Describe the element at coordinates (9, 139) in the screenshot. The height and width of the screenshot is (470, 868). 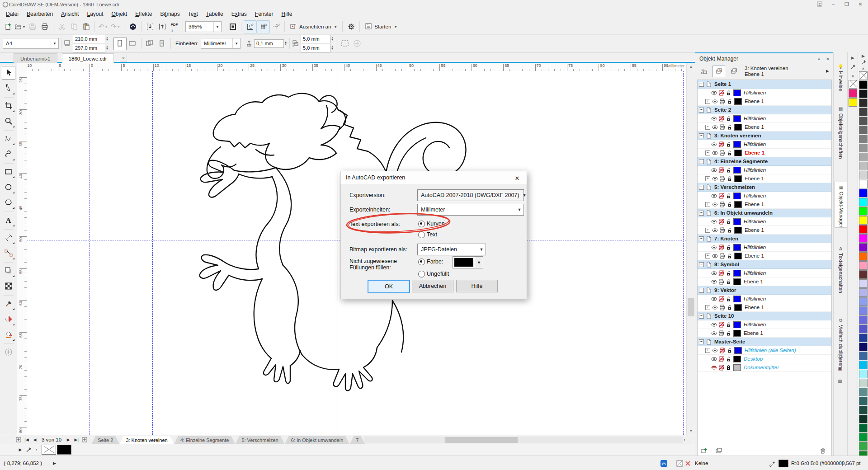
I see `freehand-tool` at that location.